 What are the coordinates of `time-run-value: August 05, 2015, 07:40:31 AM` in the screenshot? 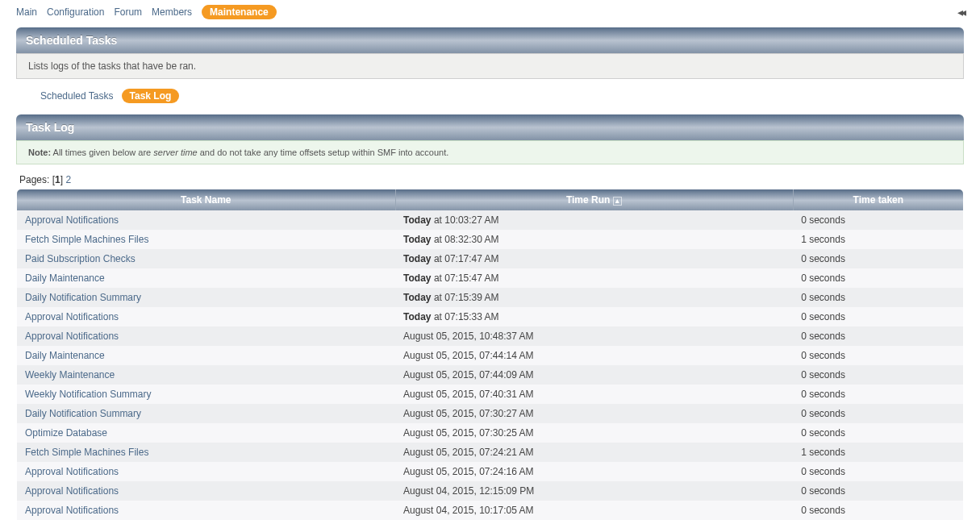 It's located at (468, 394).